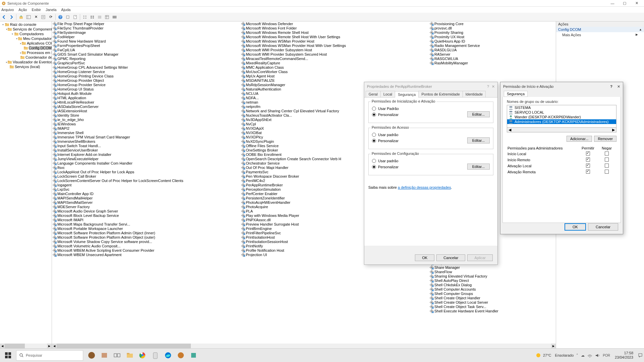  What do you see at coordinates (471, 294) in the screenshot?
I see `list-item: Shell Computer Groups` at bounding box center [471, 294].